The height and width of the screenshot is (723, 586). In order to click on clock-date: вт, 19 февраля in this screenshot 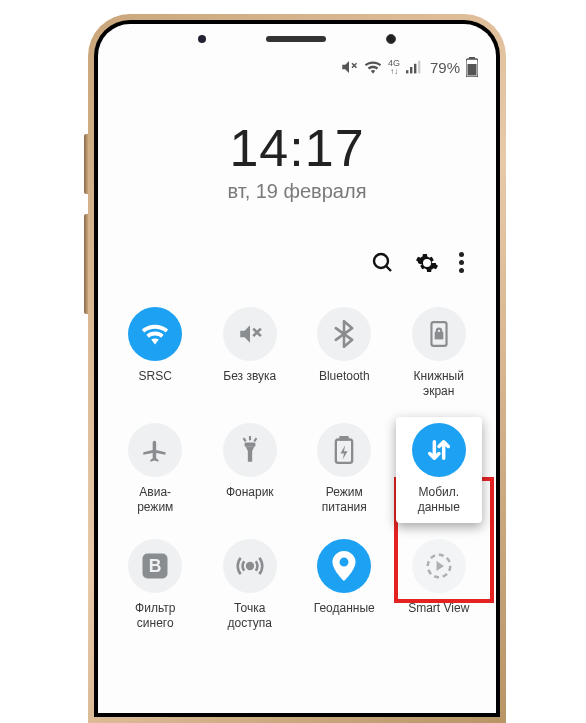, I will do `click(297, 192)`.